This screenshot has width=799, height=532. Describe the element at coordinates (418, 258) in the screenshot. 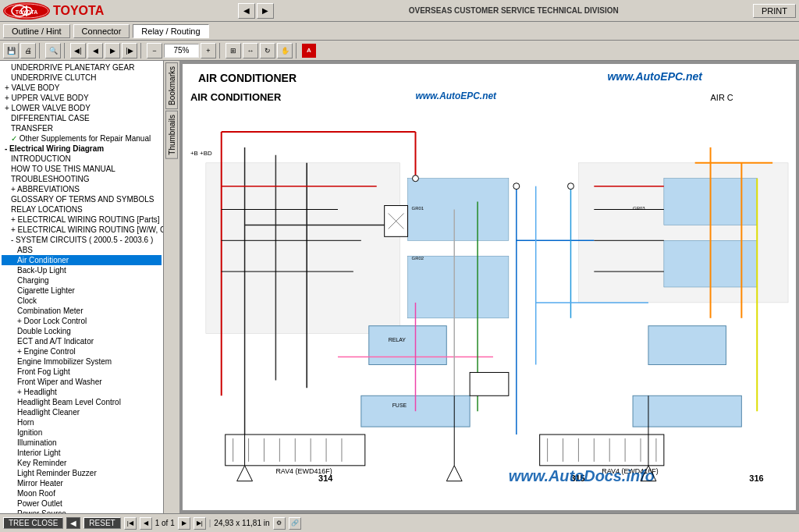

I see `svg-text: GR02` at that location.